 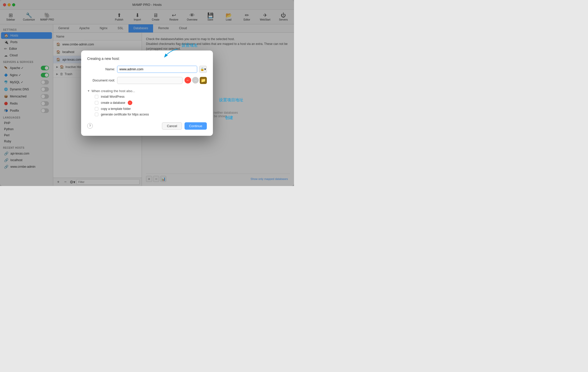 What do you see at coordinates (150, 80) in the screenshot?
I see `doc-root-input` at bounding box center [150, 80].